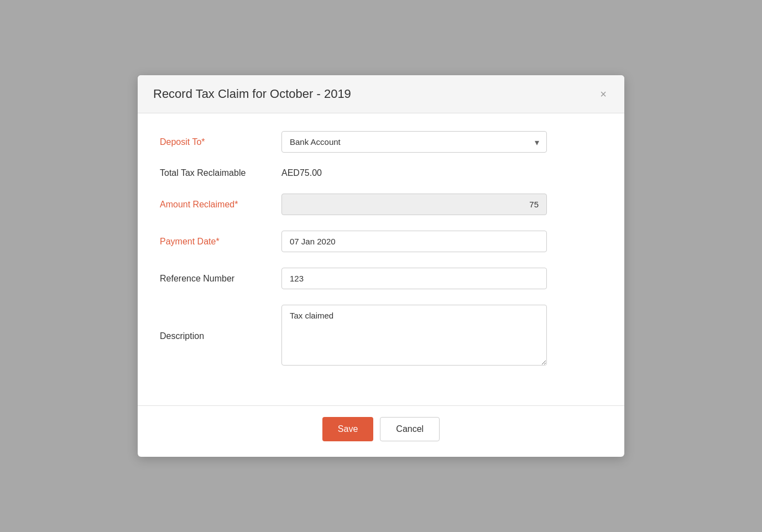 The width and height of the screenshot is (762, 532). Describe the element at coordinates (414, 279) in the screenshot. I see `reference-number-input` at that location.